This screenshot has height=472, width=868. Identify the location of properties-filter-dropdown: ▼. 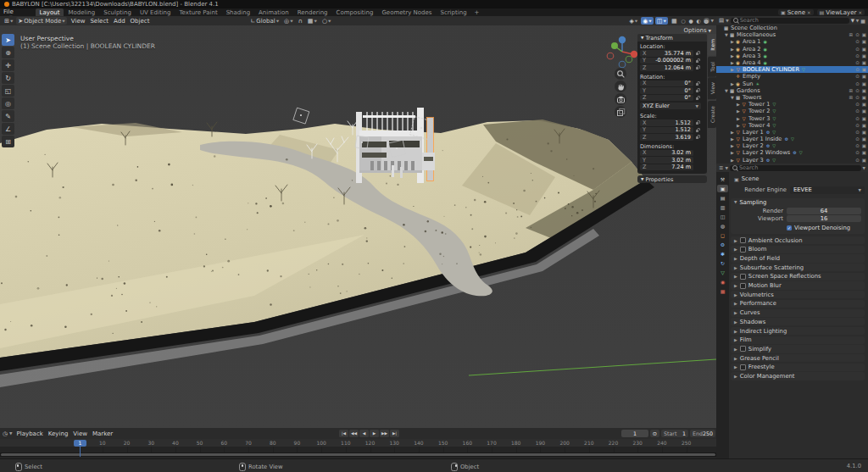
(865, 168).